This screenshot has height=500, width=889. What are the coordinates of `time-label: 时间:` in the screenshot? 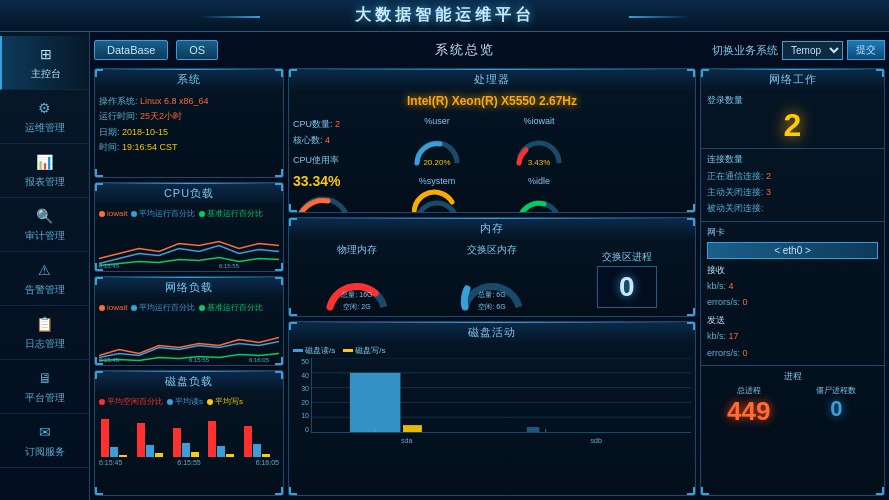 It's located at (110, 147).